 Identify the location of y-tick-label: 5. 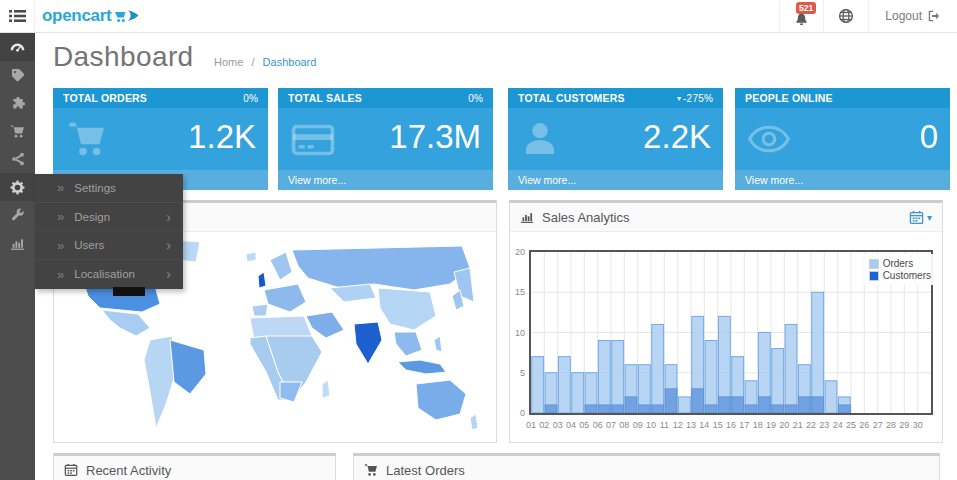
(518, 373).